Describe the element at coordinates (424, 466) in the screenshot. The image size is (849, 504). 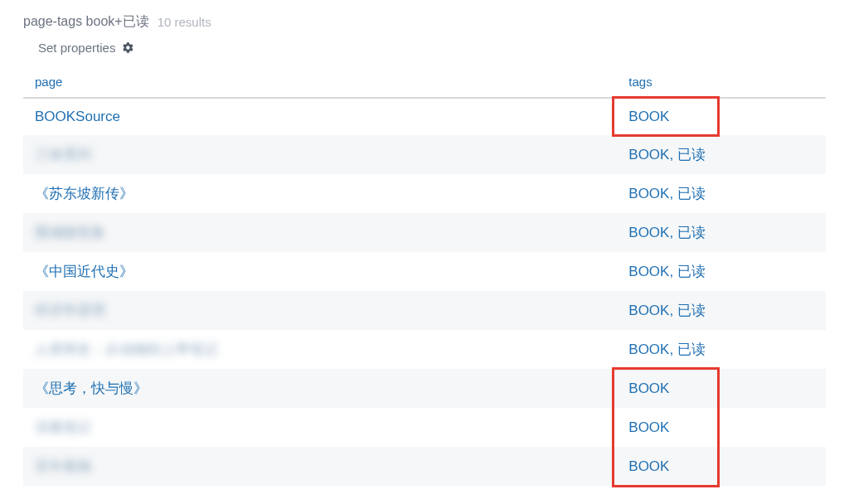
I see `table-row: 百年孤独BOOK` at that location.